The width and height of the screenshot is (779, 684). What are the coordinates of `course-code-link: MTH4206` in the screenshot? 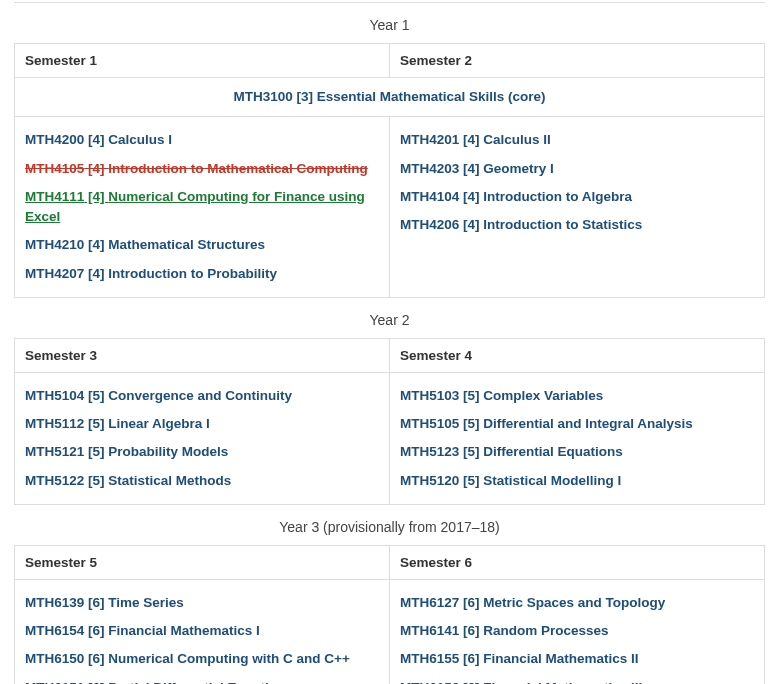 It's located at (430, 224).